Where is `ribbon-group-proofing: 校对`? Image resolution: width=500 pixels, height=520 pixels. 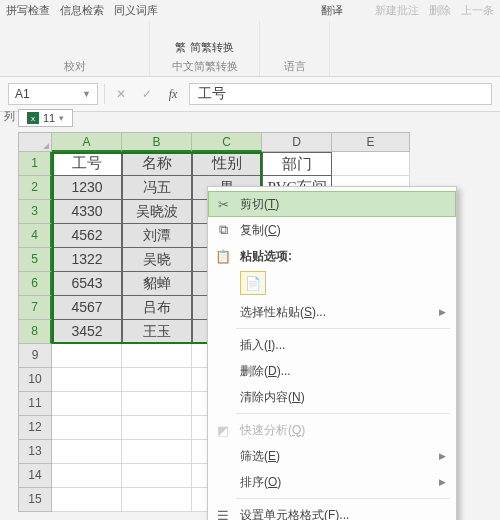
ribbon-group-proofing: 校对 is located at coordinates (75, 66).